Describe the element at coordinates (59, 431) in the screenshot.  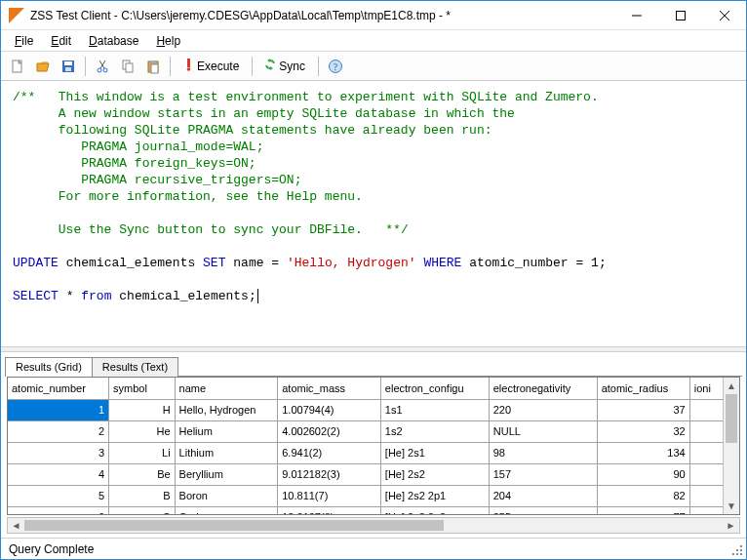
I see `table-cell: 2` at that location.